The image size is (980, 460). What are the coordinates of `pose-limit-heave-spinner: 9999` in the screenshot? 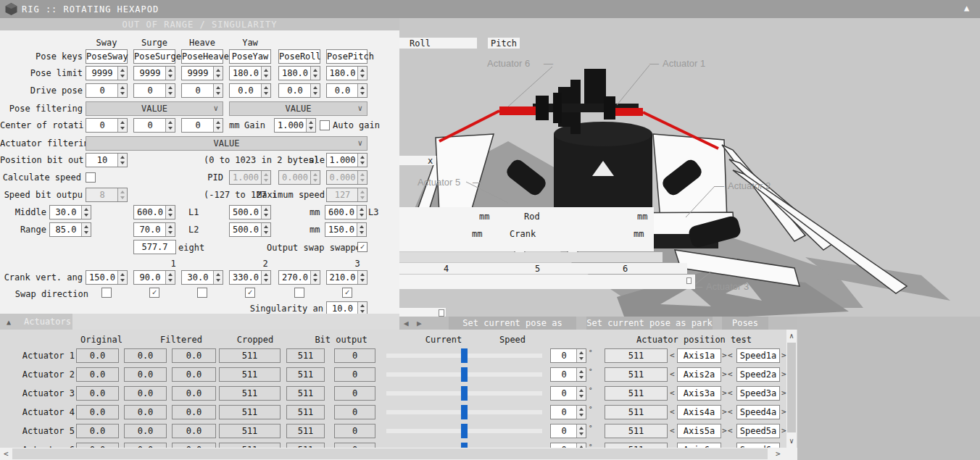 It's located at (202, 73).